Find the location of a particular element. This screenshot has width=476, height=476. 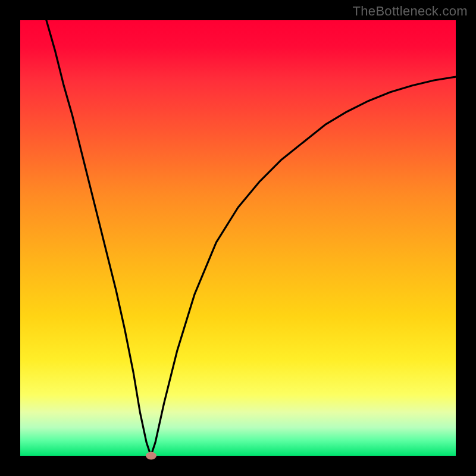

watermark-label: TheBottleneck.com is located at coordinates (411, 11).